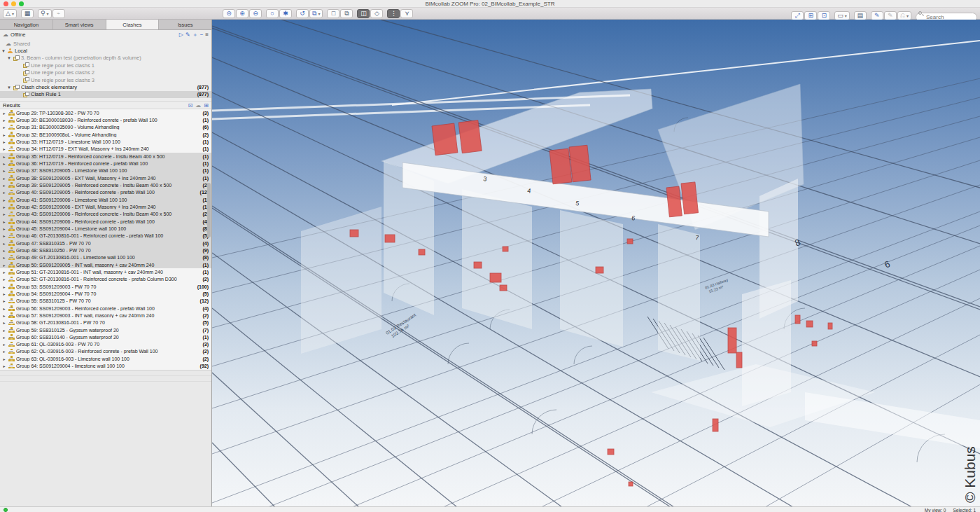  Describe the element at coordinates (207, 35) in the screenshot. I see `menu-icon: ≡` at that location.